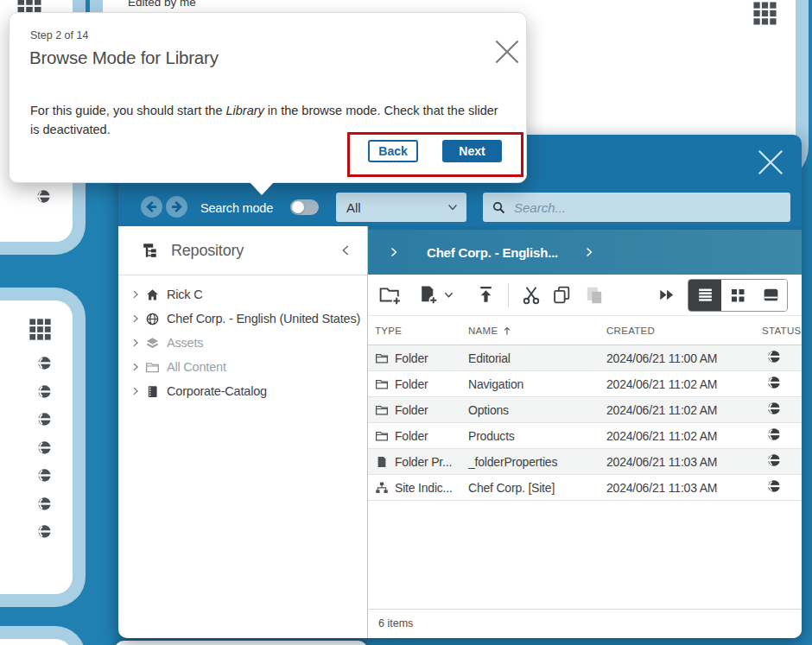 Image resolution: width=812 pixels, height=645 pixels. I want to click on upload-button, so click(485, 295).